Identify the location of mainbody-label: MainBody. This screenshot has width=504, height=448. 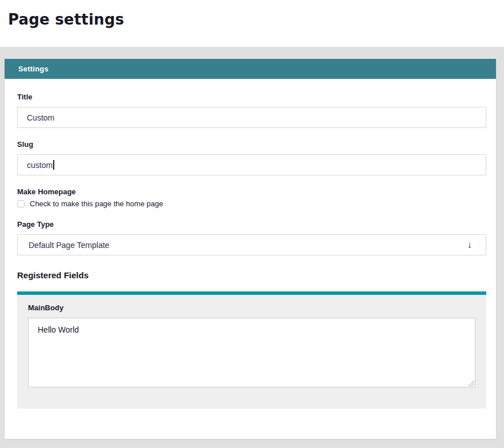
(251, 307).